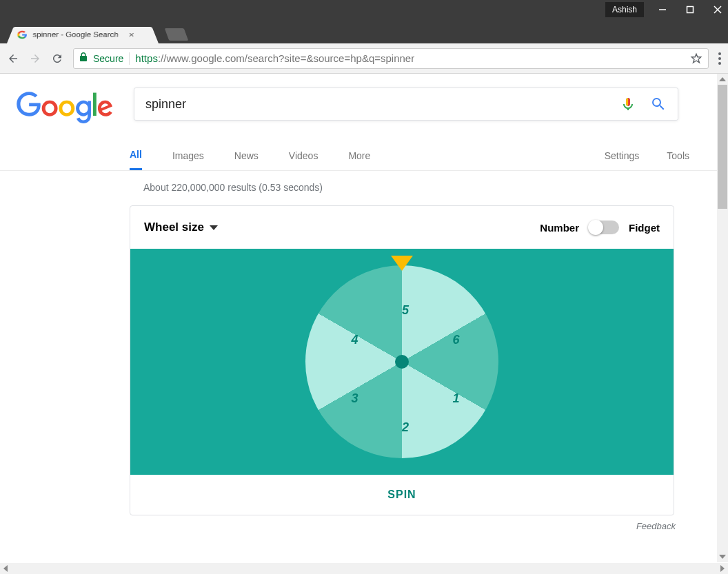  Describe the element at coordinates (354, 340) in the screenshot. I see `wheel-segment-4: 4` at that location.